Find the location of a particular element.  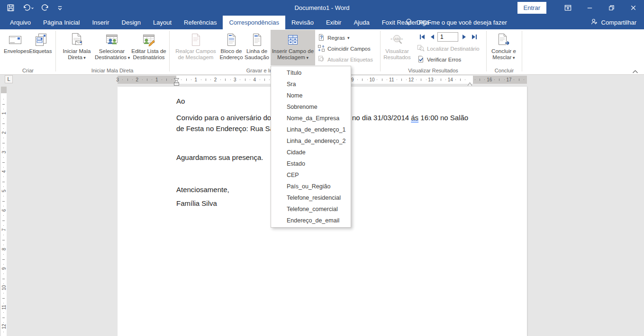

first-record-icon is located at coordinates (422, 37).